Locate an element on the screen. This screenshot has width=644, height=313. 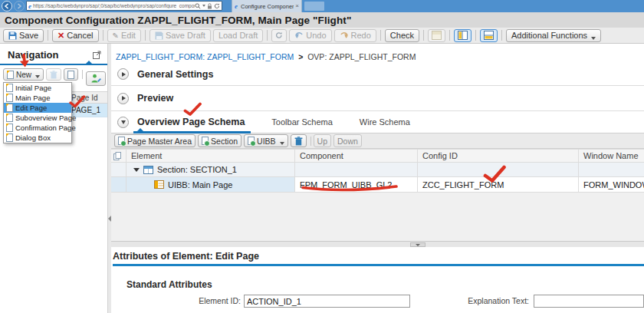
add-uibb-button: UIBB is located at coordinates (266, 141).